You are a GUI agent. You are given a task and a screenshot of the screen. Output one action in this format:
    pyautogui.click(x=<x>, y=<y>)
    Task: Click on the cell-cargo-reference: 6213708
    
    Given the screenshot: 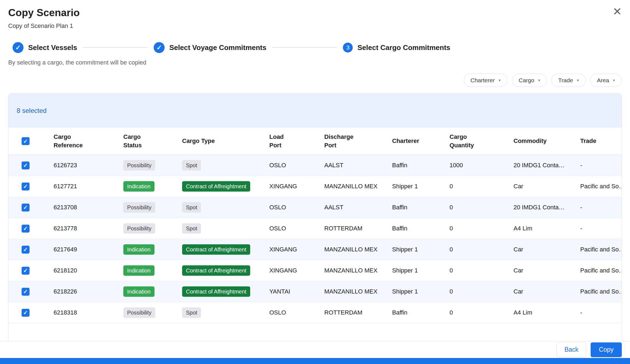 What is the action you would take?
    pyautogui.click(x=89, y=207)
    